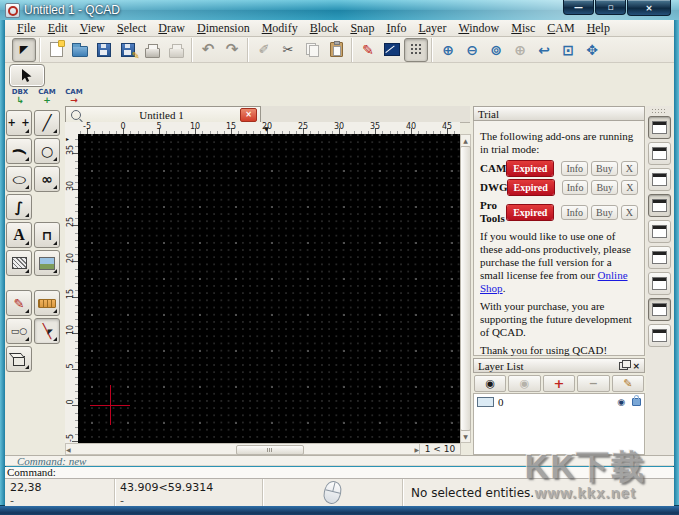 This screenshot has width=679, height=515. I want to click on print-preview-icon, so click(176, 50).